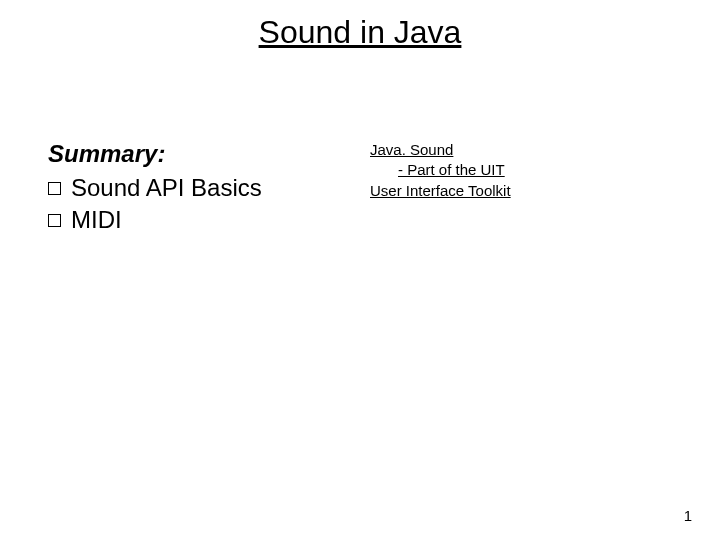 This screenshot has height=540, width=720. I want to click on summary-heading: Summary:, so click(198, 154).